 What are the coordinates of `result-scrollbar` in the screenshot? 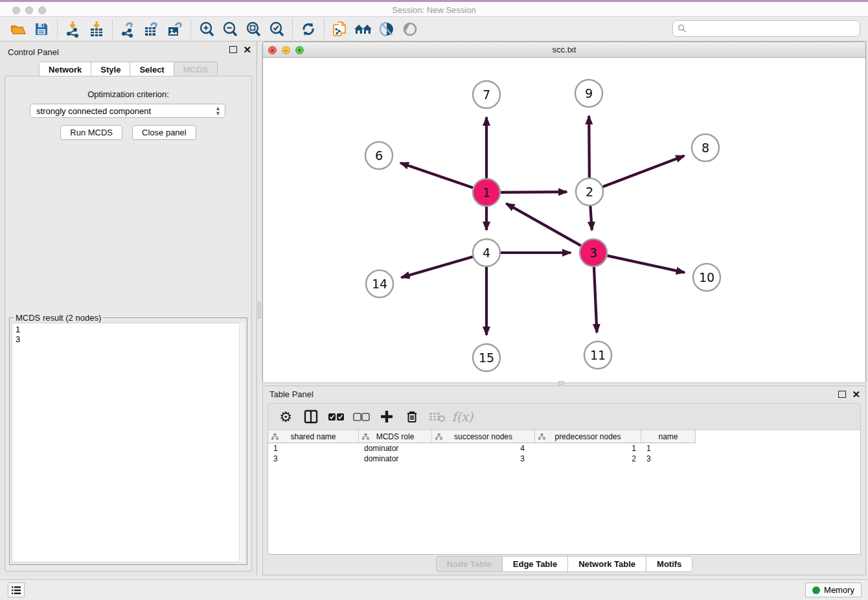 It's located at (242, 443).